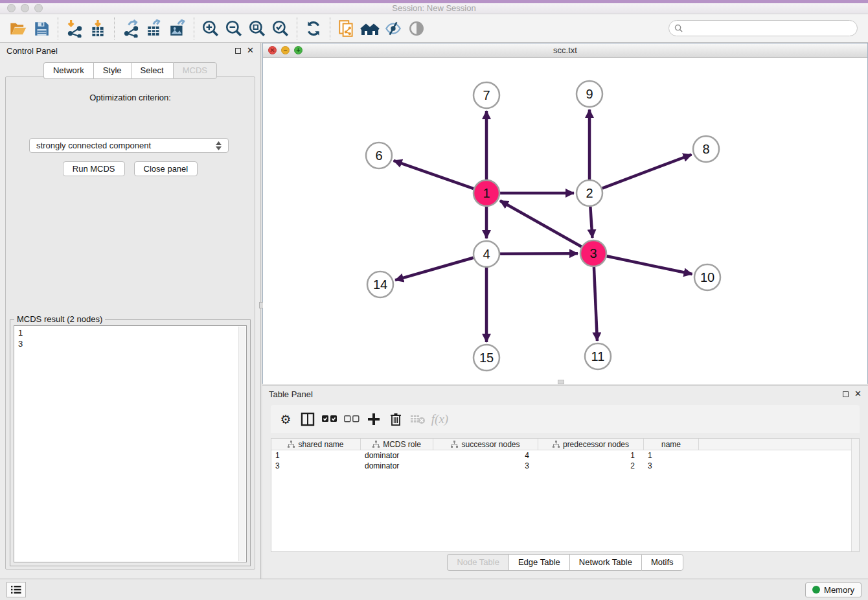 This screenshot has width=868, height=600. I want to click on node-label-3: 3, so click(593, 253).